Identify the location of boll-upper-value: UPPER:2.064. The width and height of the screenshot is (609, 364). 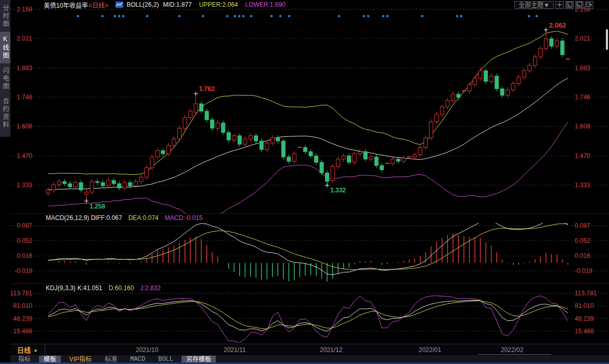
(218, 5).